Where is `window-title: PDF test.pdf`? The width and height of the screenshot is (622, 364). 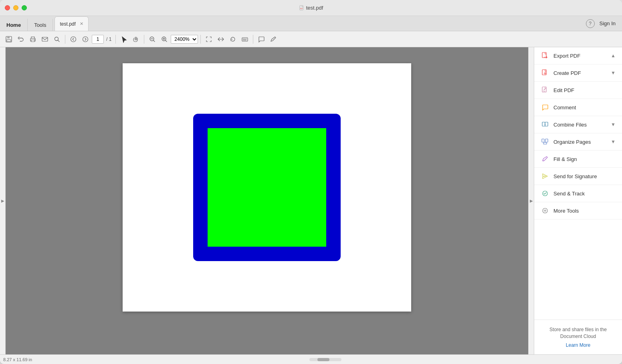 window-title: PDF test.pdf is located at coordinates (311, 8).